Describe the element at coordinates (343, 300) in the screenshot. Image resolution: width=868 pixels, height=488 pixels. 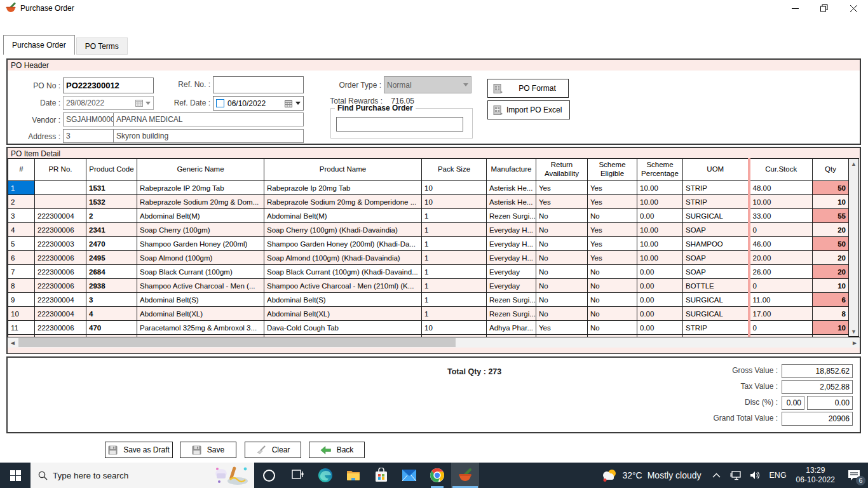
I see `cell-product-name: Abdominal Belt(S)` at that location.